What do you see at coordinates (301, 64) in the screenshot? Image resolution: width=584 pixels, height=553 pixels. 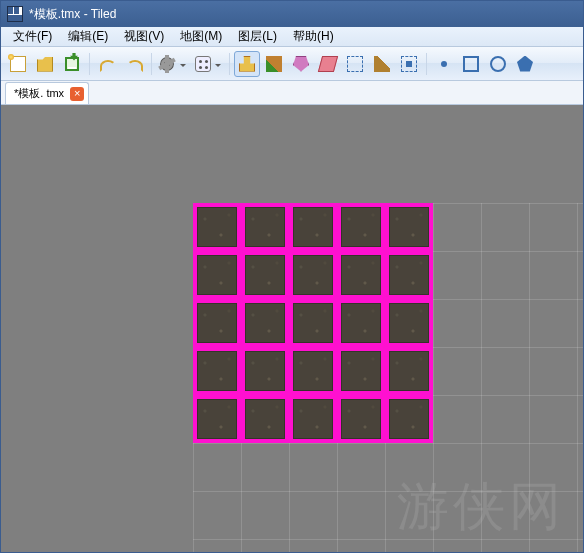 I see `bucket-fill-button` at bounding box center [301, 64].